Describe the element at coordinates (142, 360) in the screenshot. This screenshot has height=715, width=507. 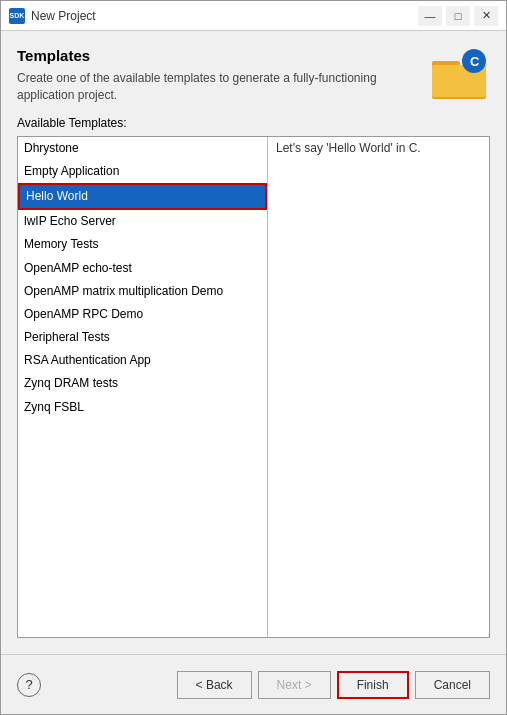
I see `template-item: RSA Authentication App` at that location.